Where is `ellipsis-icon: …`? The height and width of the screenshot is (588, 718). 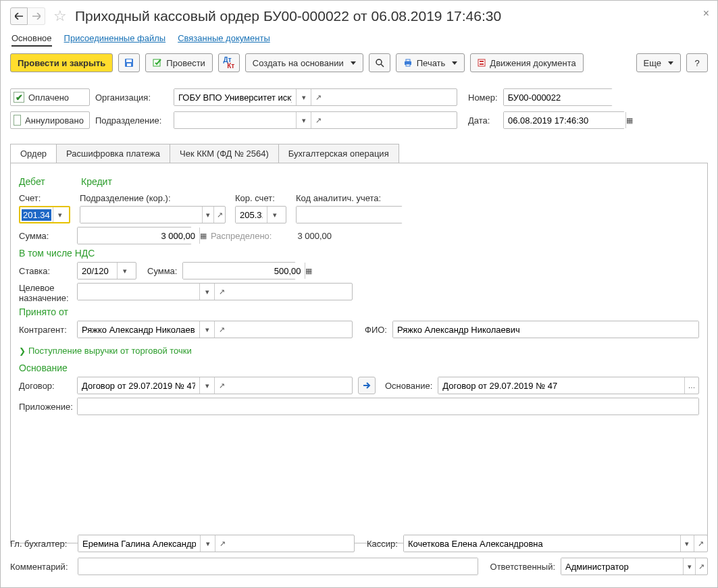 ellipsis-icon: … is located at coordinates (692, 385).